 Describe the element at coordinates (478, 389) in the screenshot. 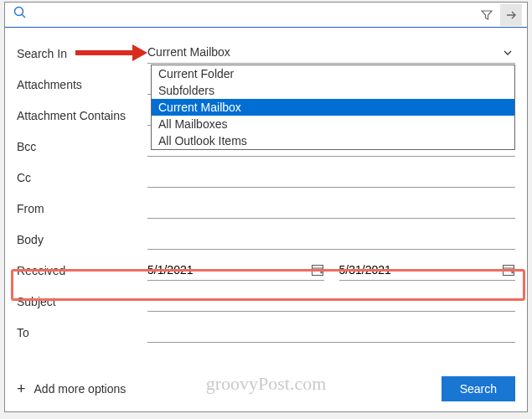

I see `search-button: Search` at that location.